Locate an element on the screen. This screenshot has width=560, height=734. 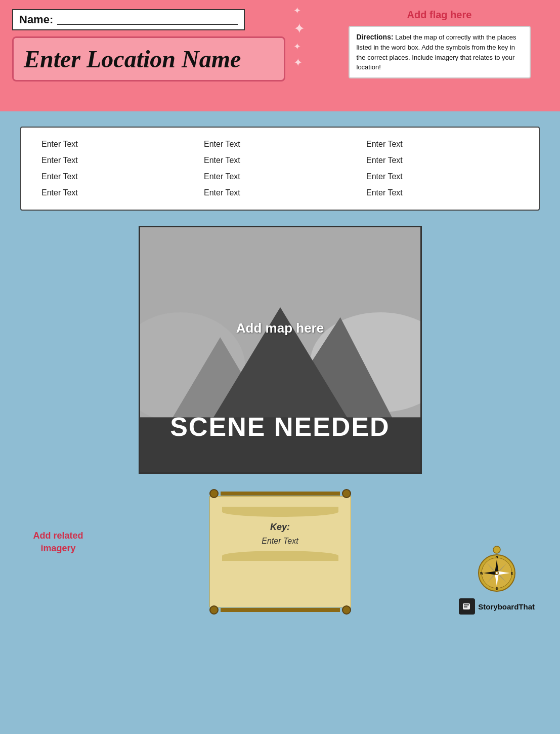
word-cell-3-3: Enter Text is located at coordinates (442, 177).